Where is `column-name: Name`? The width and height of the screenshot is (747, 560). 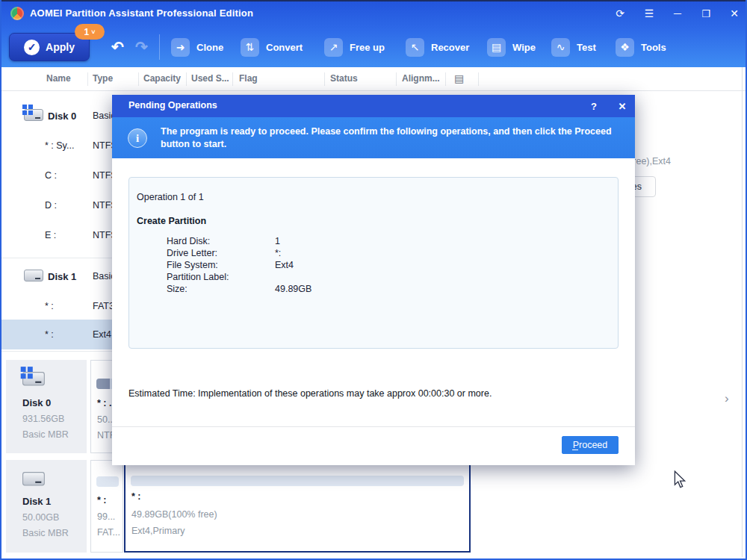
column-name: Name is located at coordinates (58, 78).